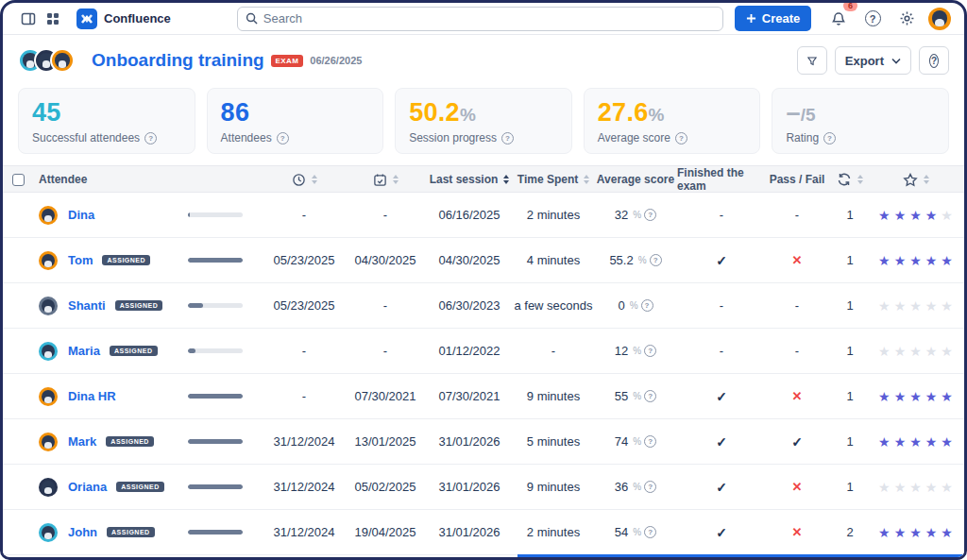  Describe the element at coordinates (553, 261) in the screenshot. I see `time-spent-cell: 4 minutes` at that location.